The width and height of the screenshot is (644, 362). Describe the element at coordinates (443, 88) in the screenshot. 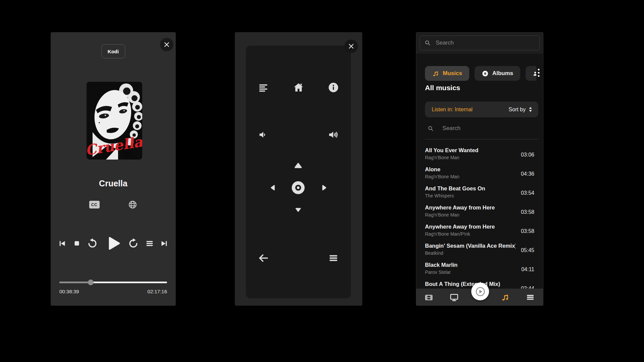

I see `section-title: All musics` at that location.